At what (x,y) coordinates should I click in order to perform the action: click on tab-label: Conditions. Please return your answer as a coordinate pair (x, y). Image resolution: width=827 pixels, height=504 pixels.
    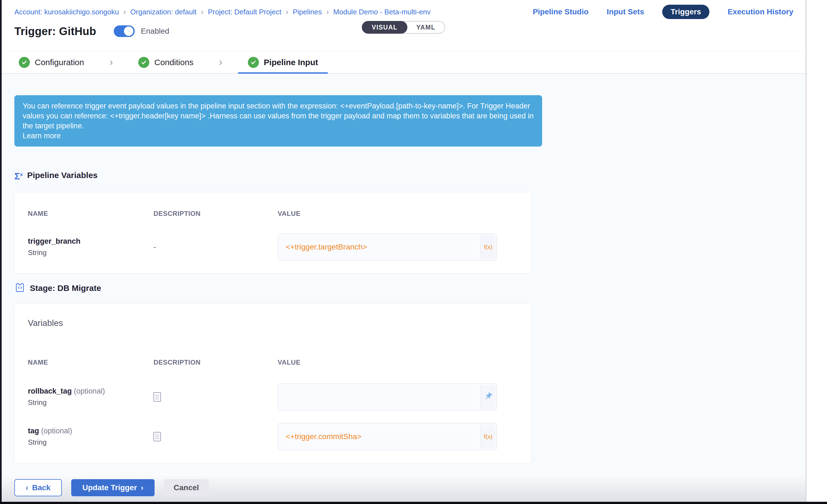
    Looking at the image, I should click on (174, 62).